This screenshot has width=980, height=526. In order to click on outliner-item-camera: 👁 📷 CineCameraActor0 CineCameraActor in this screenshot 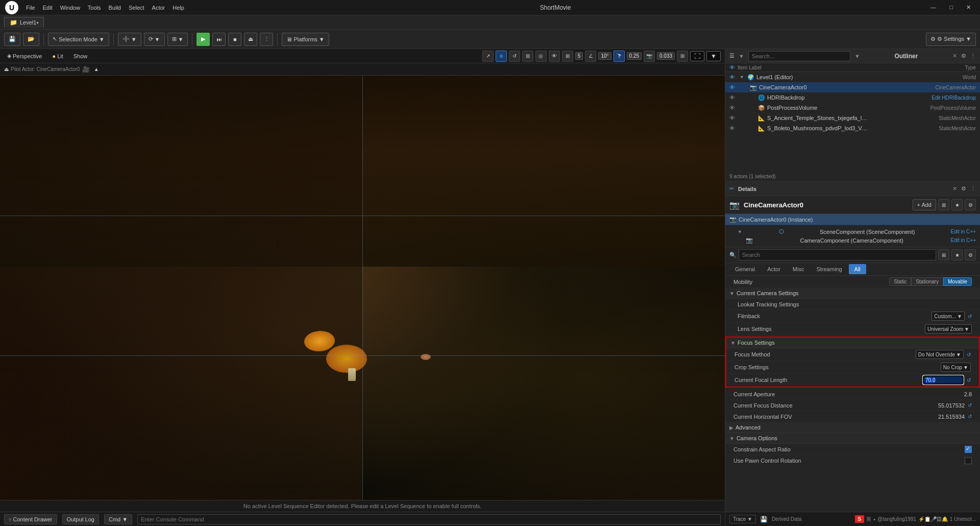, I will do `click(852, 87)`.